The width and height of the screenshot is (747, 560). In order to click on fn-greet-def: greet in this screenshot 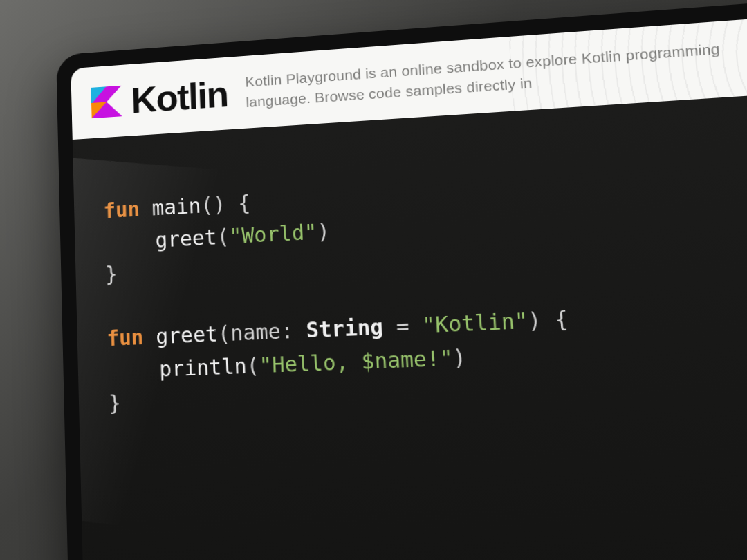, I will do `click(187, 335)`.